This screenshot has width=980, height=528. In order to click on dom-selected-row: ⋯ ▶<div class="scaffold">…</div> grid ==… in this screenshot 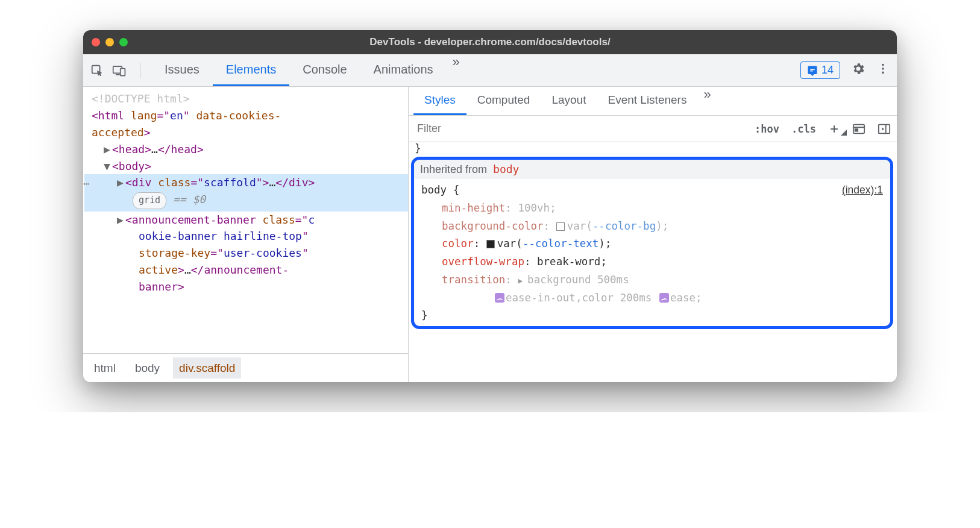, I will do `click(246, 193)`.